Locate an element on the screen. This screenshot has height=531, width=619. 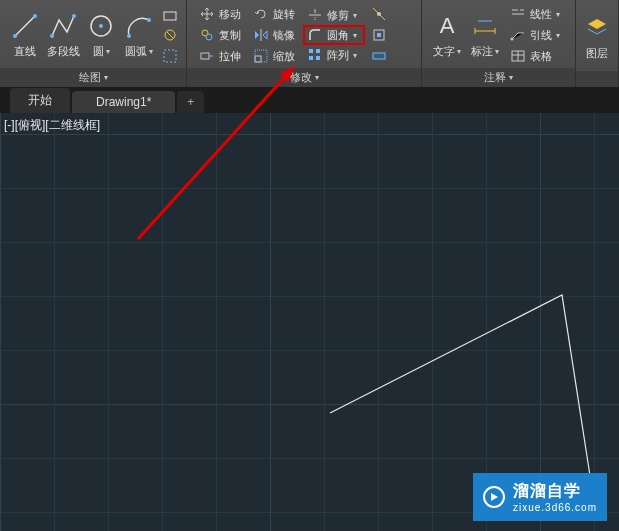
array-label: 阵列 is located at coordinates (338, 56).